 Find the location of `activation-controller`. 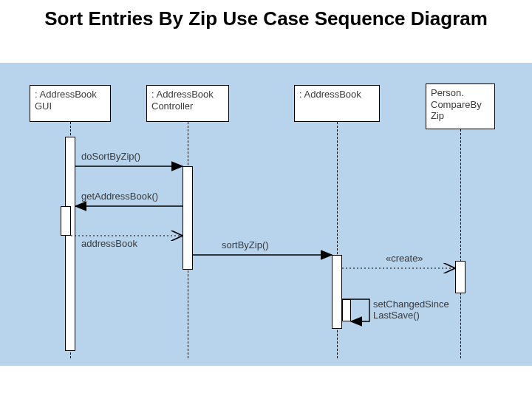

activation-controller is located at coordinates (188, 218).